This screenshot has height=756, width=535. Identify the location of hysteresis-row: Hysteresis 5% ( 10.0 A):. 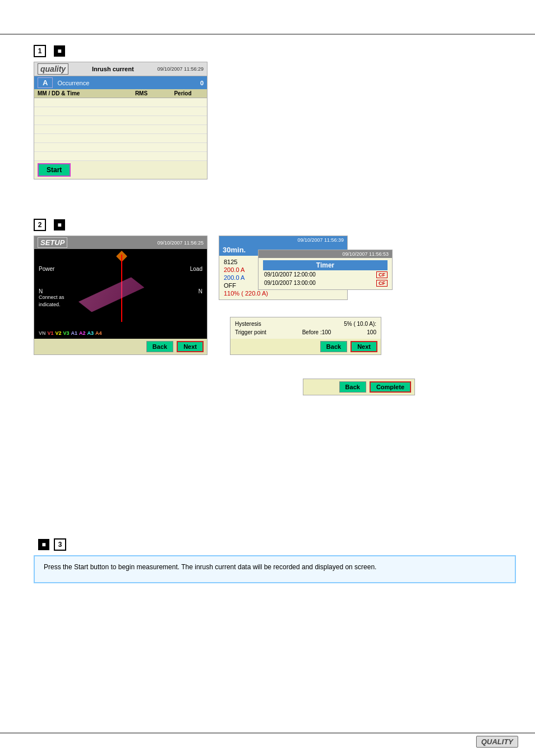
(306, 324).